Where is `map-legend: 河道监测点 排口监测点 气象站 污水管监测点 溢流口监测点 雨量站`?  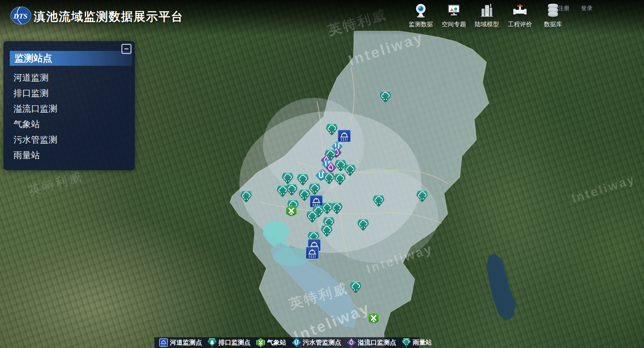 map-legend: 河道监测点 排口监测点 气象站 污水管监测点 溢流口监测点 雨量站 is located at coordinates (287, 343).